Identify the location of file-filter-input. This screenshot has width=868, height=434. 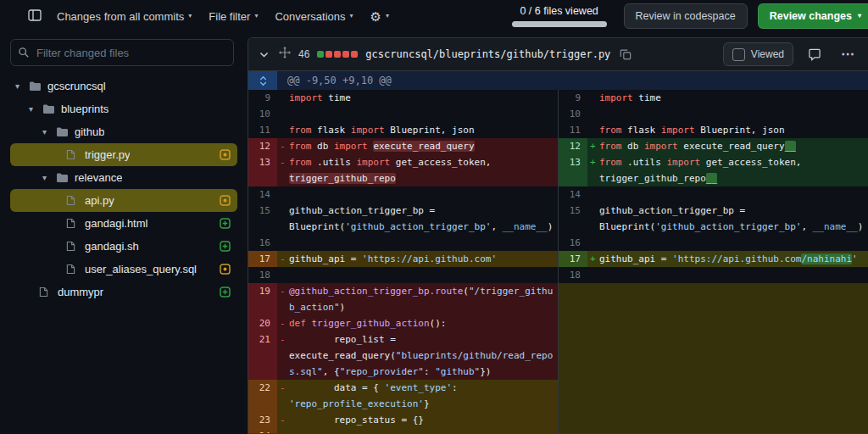
(122, 53).